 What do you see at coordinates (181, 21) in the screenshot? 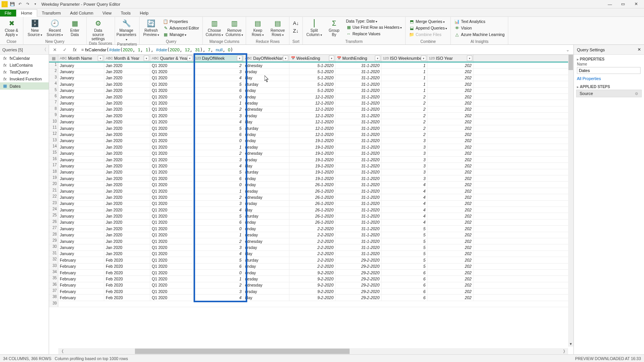
I see `properties-button: 📋Properties` at bounding box center [181, 21].